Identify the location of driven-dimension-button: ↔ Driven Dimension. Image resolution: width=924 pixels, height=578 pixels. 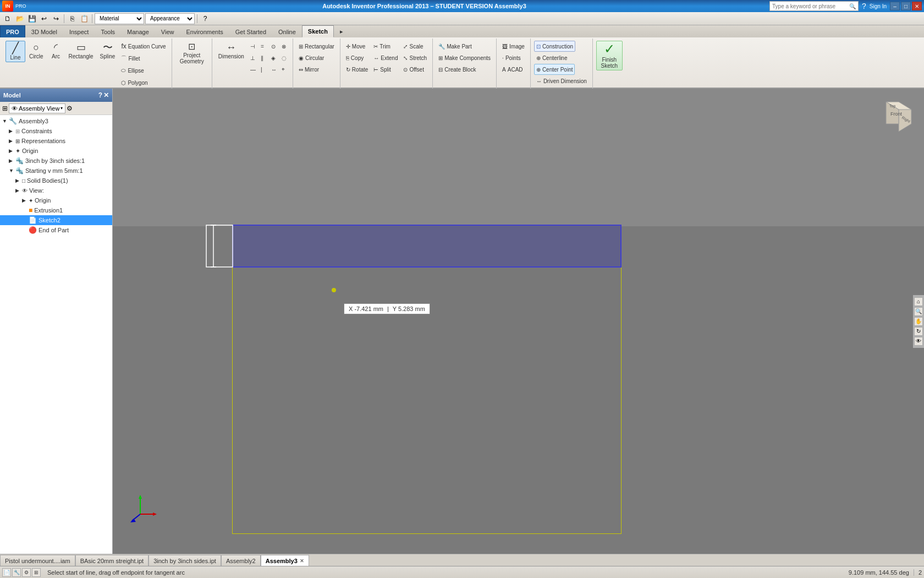
(562, 81).